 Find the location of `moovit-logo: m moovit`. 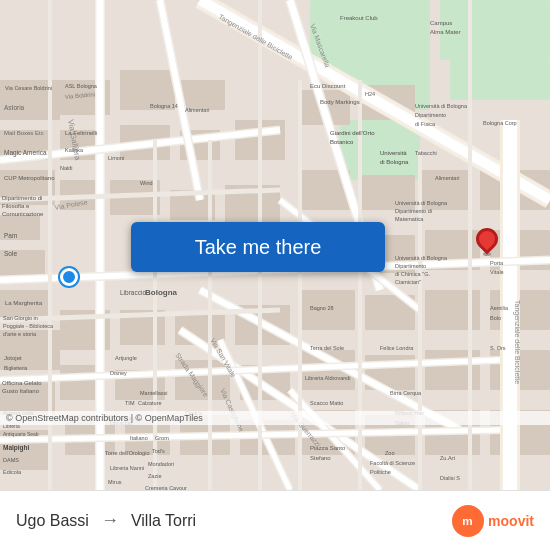

moovit-logo: m moovit is located at coordinates (493, 521).